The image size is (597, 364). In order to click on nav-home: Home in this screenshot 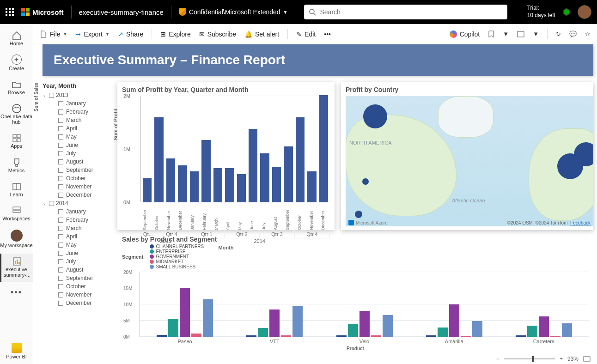, I will do `click(17, 39)`.